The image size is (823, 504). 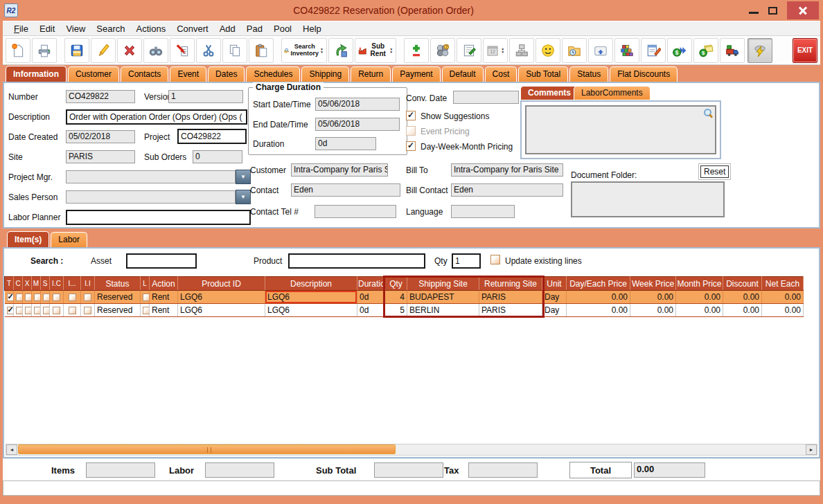 I want to click on version-field: 1, so click(x=206, y=97).